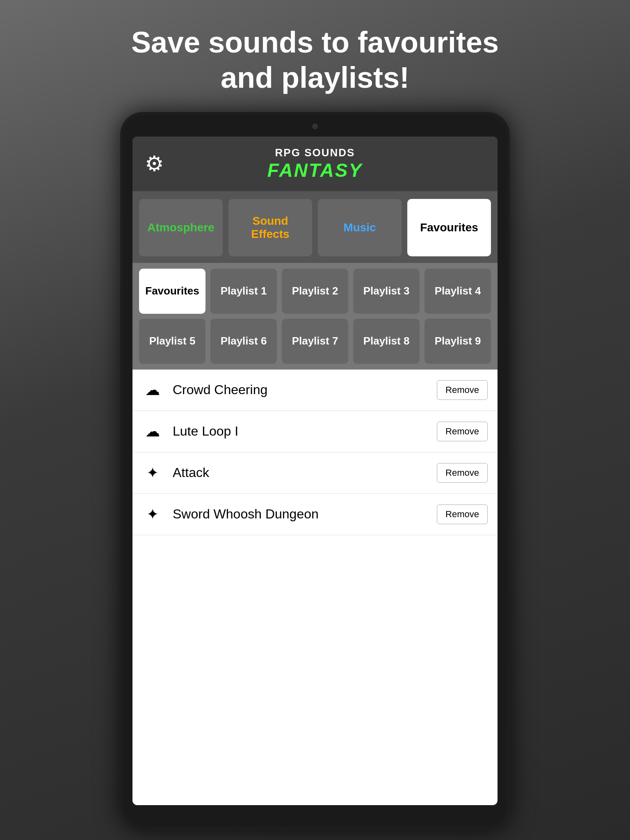  What do you see at coordinates (462, 514) in the screenshot?
I see `remove-button-sword-whoosh: Remove` at bounding box center [462, 514].